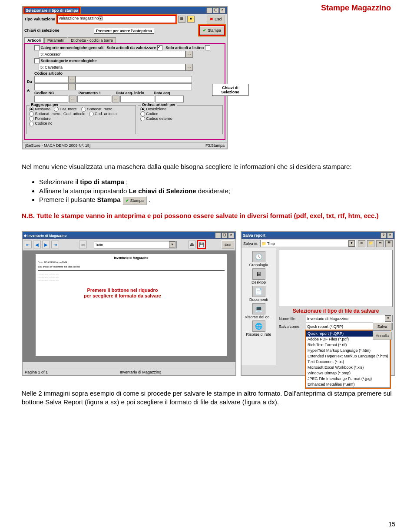  I want to click on sidebar-item: 🌐Risorse di rete, so click(259, 328).